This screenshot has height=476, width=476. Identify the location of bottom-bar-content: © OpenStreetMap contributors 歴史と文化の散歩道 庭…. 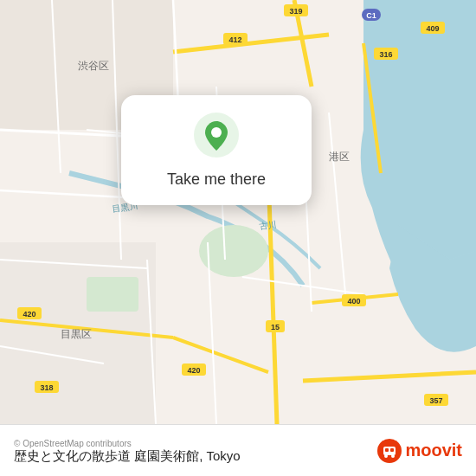
(238, 451).